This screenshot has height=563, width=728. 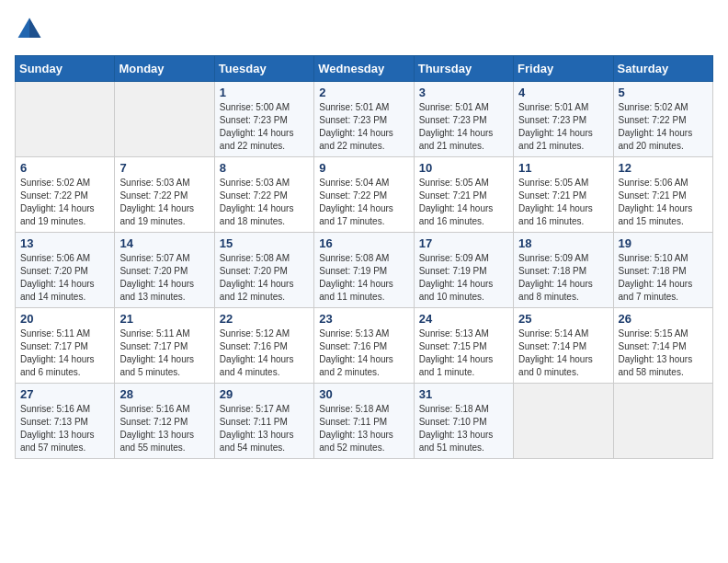 What do you see at coordinates (563, 318) in the screenshot?
I see `day-number: 25` at bounding box center [563, 318].